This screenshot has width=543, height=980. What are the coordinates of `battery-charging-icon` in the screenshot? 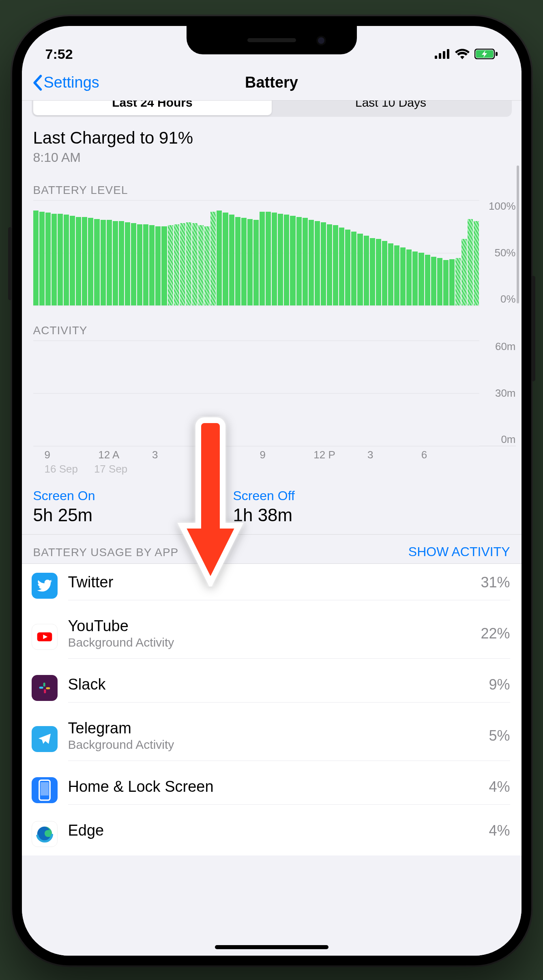 It's located at (486, 54).